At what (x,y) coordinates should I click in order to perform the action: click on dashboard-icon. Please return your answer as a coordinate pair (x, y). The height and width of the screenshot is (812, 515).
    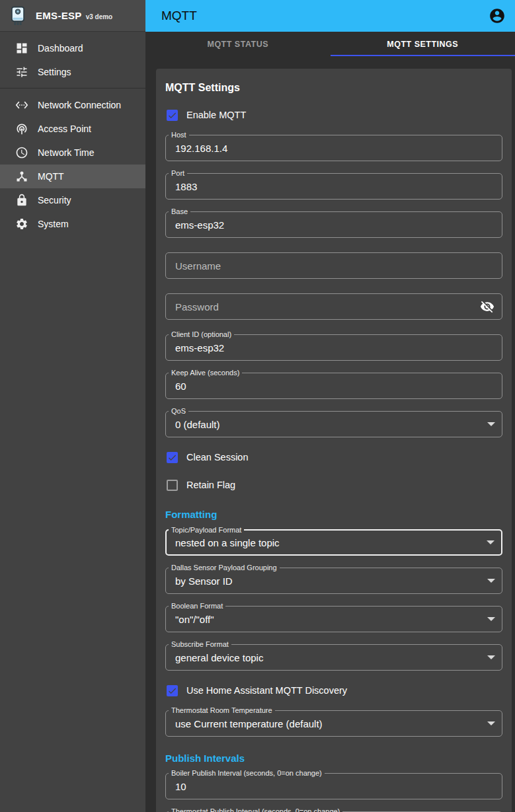
    Looking at the image, I should click on (22, 48).